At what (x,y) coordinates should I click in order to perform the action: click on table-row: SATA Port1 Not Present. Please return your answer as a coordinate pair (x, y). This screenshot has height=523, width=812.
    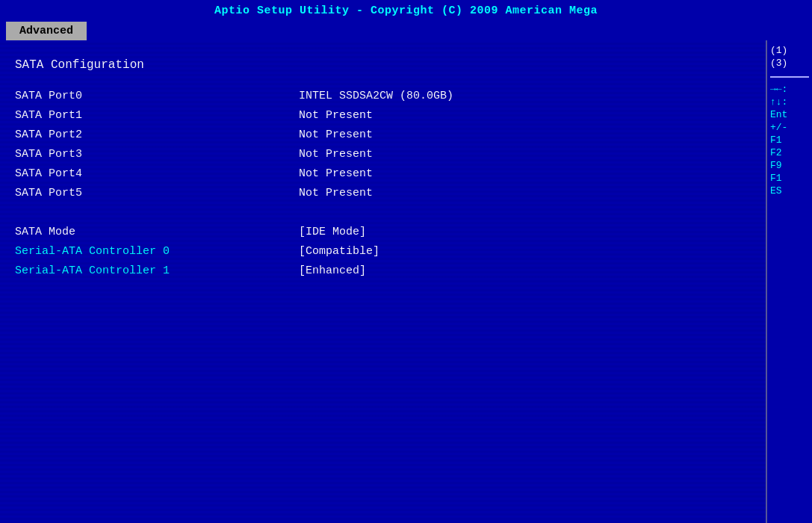
    Looking at the image, I should click on (382, 115).